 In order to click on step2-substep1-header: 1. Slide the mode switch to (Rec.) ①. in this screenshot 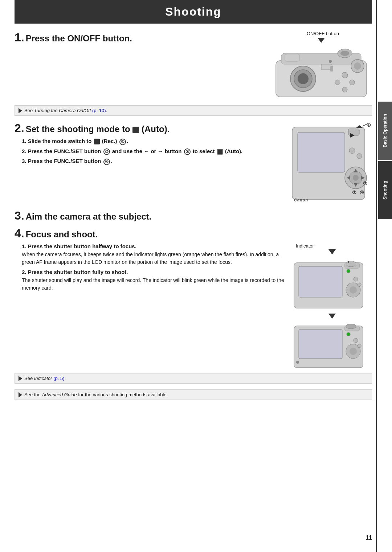, I will do `click(152, 142)`.